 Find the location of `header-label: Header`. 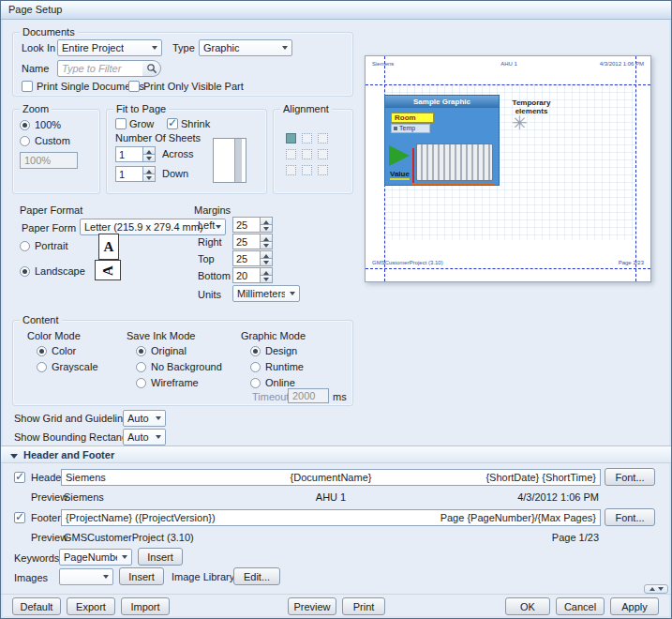

header-label: Header is located at coordinates (48, 478).